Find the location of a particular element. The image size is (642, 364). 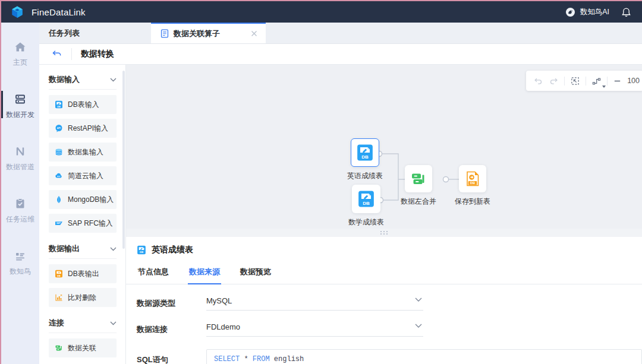

mongodb-input-icon is located at coordinates (59, 200).